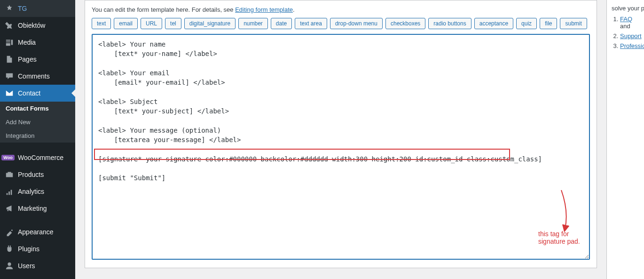 This screenshot has width=644, height=279. What do you see at coordinates (32, 208) in the screenshot?
I see `sidebar-label: Marketing` at bounding box center [32, 208].